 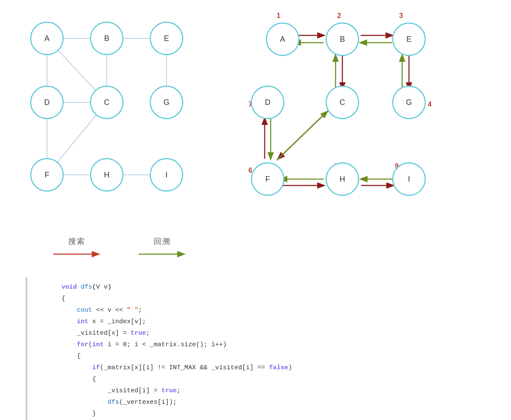 What do you see at coordinates (273, 391) in the screenshot?
I see `code-line-10: _visited[i] = true;` at bounding box center [273, 391].